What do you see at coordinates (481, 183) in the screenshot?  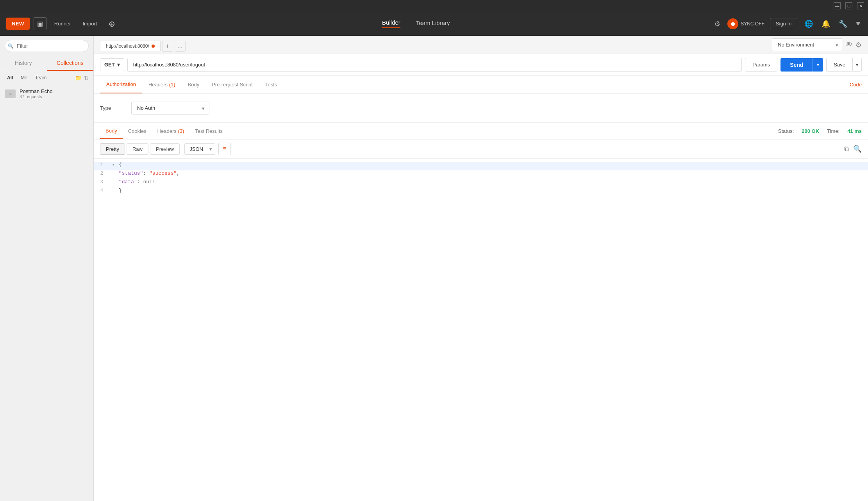 I see `code-line-3: 3 "data": null` at bounding box center [481, 183].